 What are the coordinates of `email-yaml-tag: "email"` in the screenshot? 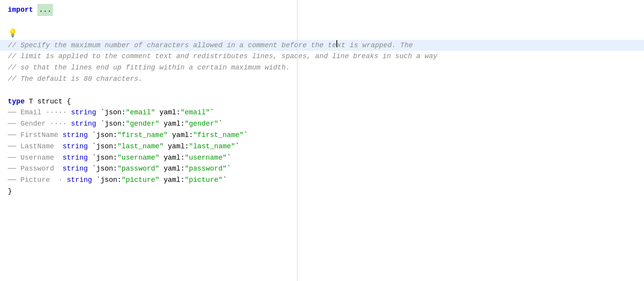 It's located at (195, 112).